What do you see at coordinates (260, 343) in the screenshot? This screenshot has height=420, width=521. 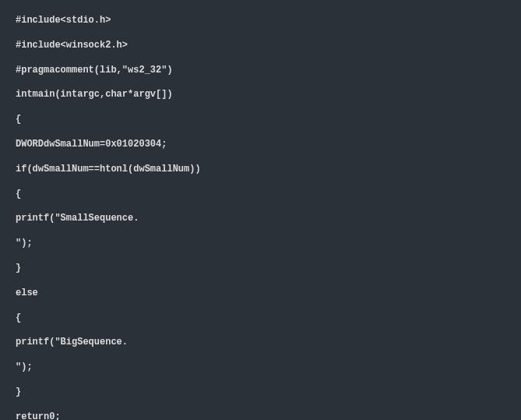 I see `code-line: printf("BigSequence.` at bounding box center [260, 343].